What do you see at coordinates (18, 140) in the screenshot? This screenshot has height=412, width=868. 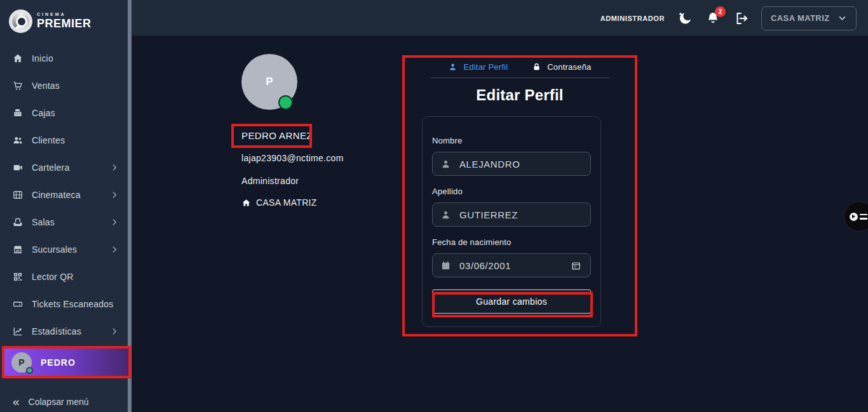 I see `people-icon` at bounding box center [18, 140].